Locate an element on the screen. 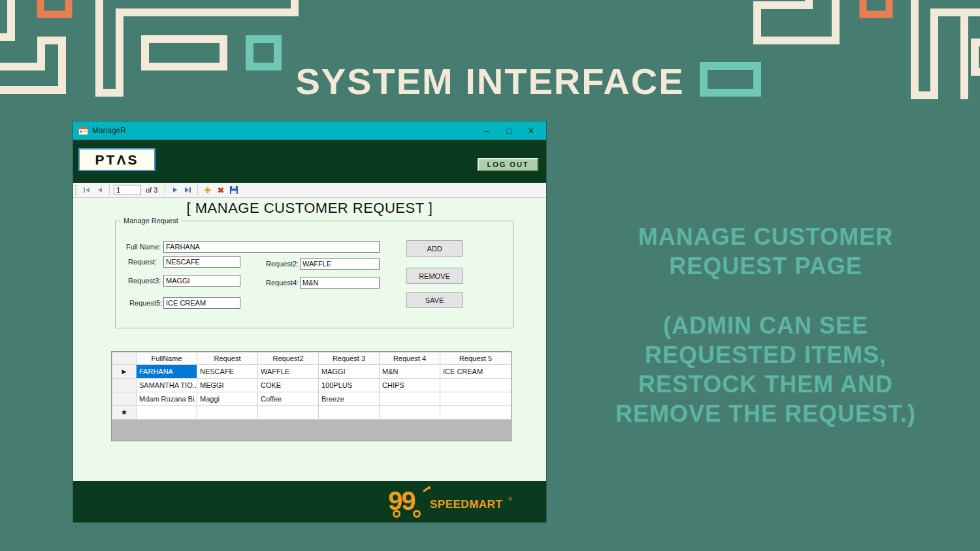 The width and height of the screenshot is (980, 551). grid-cell: MEGGI is located at coordinates (227, 385).